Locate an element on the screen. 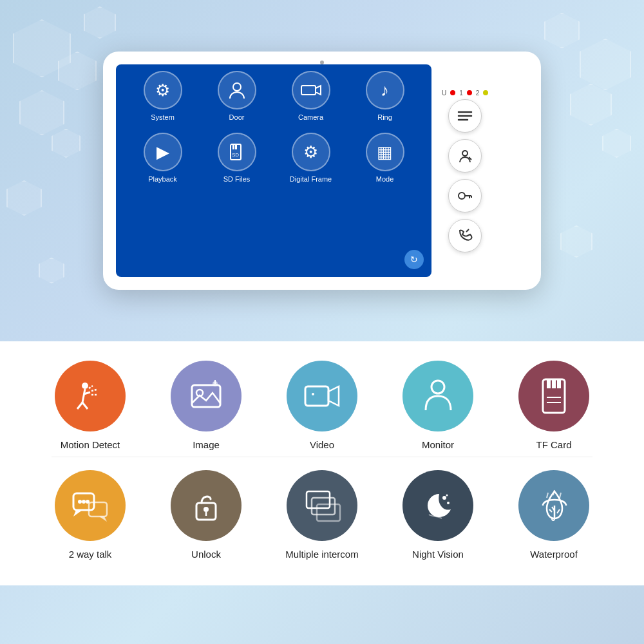 This screenshot has width=644, height=644. user-button is located at coordinates (465, 156).